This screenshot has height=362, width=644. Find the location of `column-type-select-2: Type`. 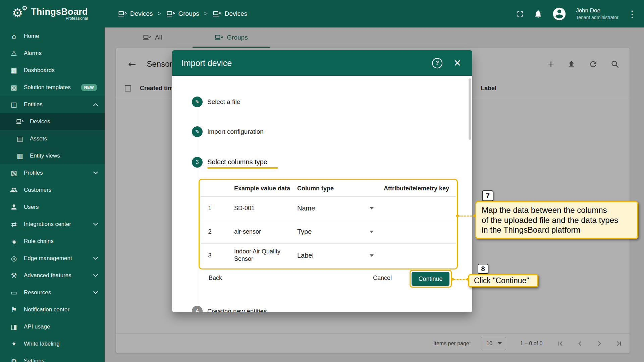

column-type-select-2: Type is located at coordinates (335, 232).